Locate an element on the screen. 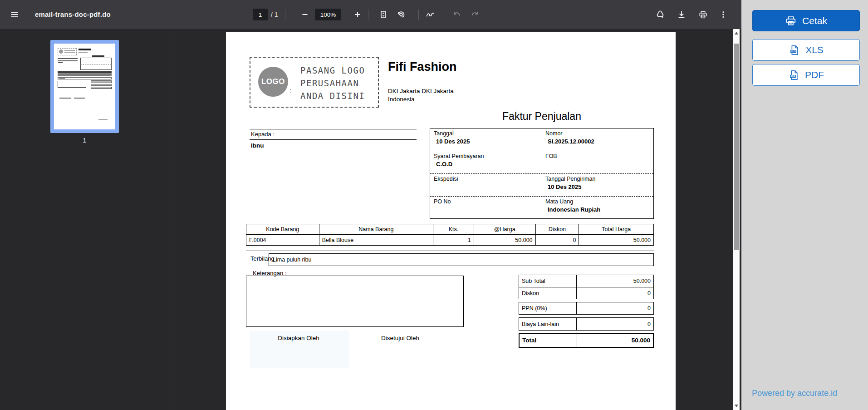 The image size is (868, 410). more-options-icon is located at coordinates (723, 15).